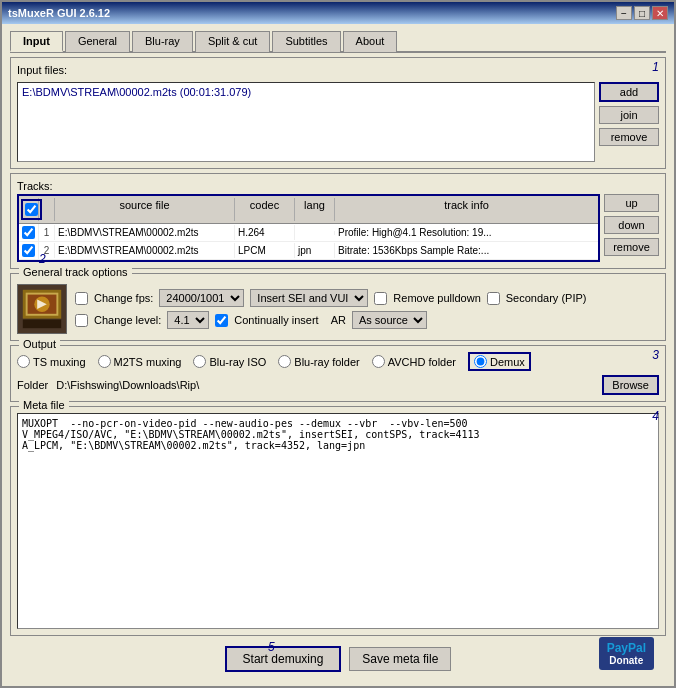  What do you see at coordinates (82, 320) in the screenshot?
I see `change-level-checkbox` at bounding box center [82, 320].